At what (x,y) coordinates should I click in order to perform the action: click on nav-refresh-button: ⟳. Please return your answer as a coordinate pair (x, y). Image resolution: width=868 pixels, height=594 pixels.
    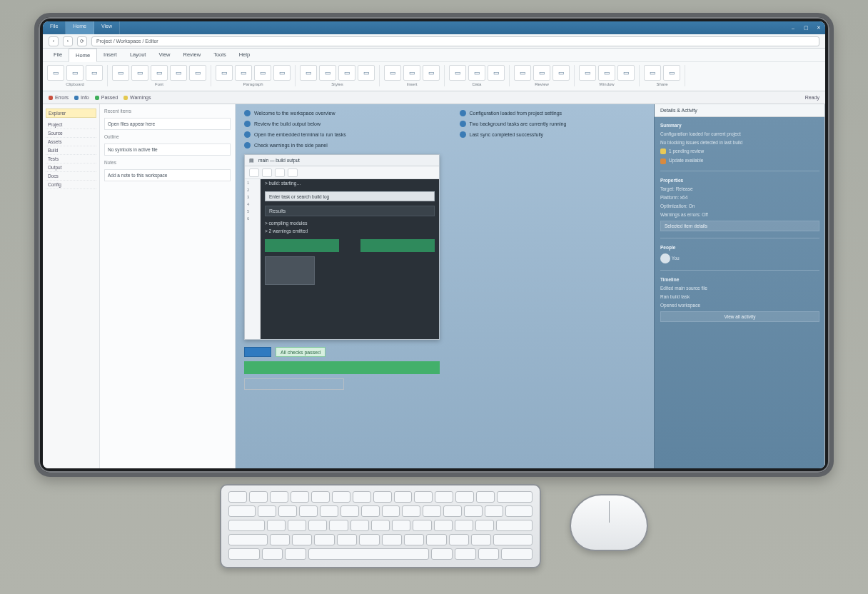
    Looking at the image, I should click on (82, 41).